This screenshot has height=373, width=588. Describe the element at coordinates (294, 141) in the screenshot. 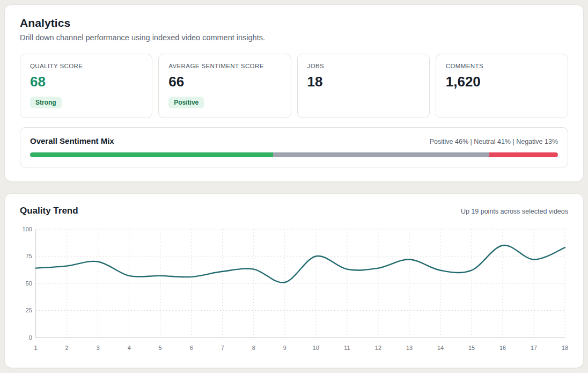

I see `sentiment-mix-header: Overall Sentiment Mix Positive 46% | Neu…` at that location.